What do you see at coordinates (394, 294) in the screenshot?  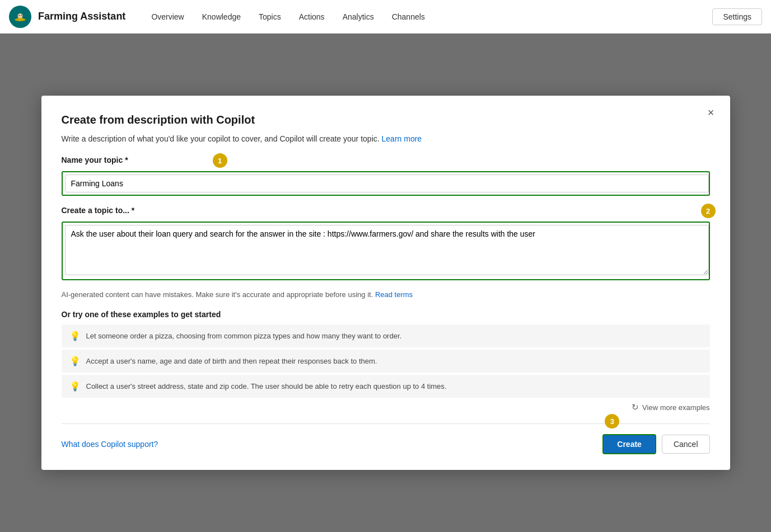 I see `read-terms-link: Read terms` at bounding box center [394, 294].